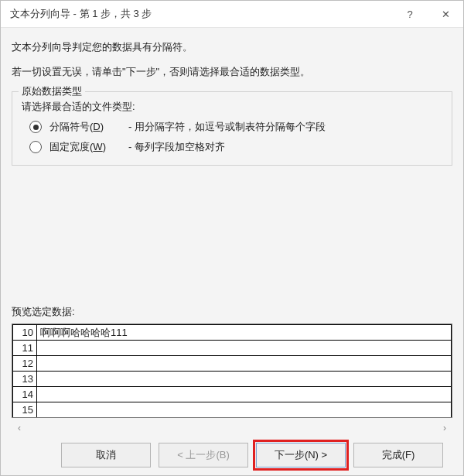 Image resolution: width=464 pixels, height=476 pixels. I want to click on help-button: ?, so click(410, 14).